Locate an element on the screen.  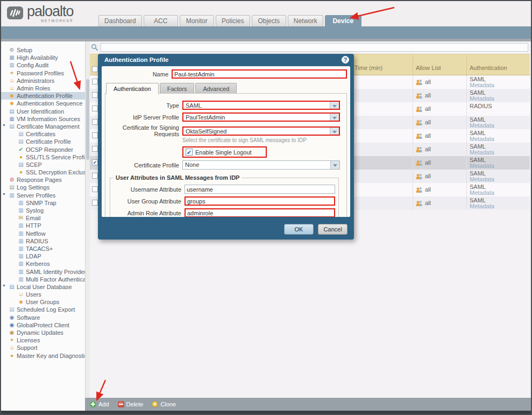
search-input is located at coordinates (314, 47).